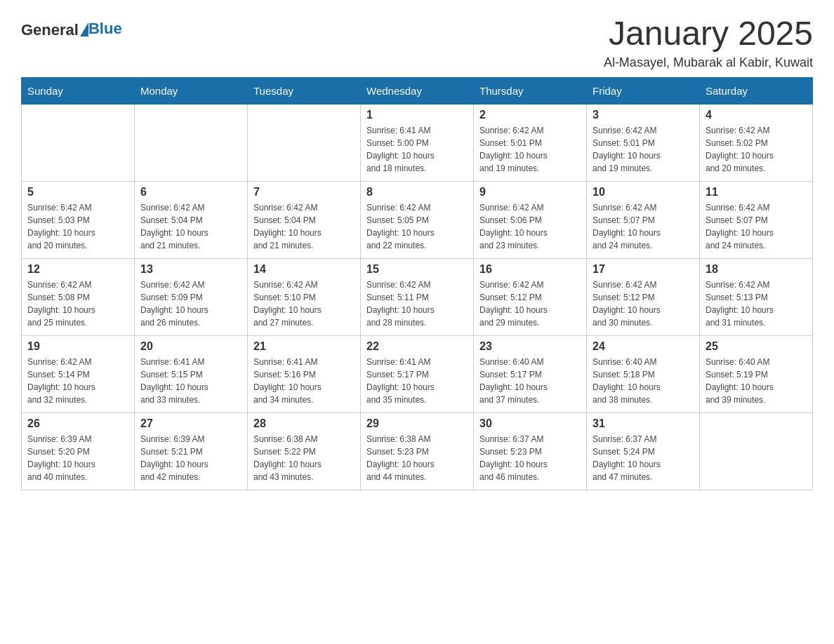 The height and width of the screenshot is (644, 834). What do you see at coordinates (643, 424) in the screenshot?
I see `day-number: 31` at bounding box center [643, 424].